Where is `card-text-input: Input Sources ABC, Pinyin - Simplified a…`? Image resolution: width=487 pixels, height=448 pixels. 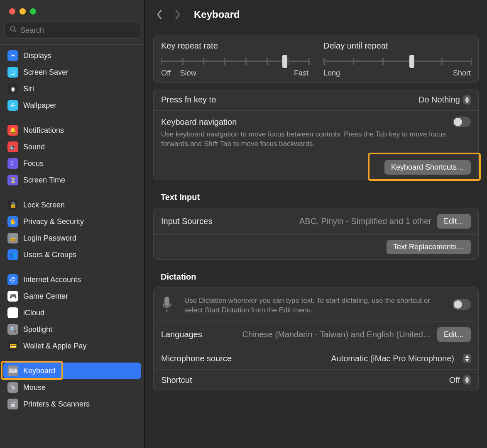
card-text-input: Input Sources ABC, Pinyin - Simplified a… is located at coordinates (316, 234).